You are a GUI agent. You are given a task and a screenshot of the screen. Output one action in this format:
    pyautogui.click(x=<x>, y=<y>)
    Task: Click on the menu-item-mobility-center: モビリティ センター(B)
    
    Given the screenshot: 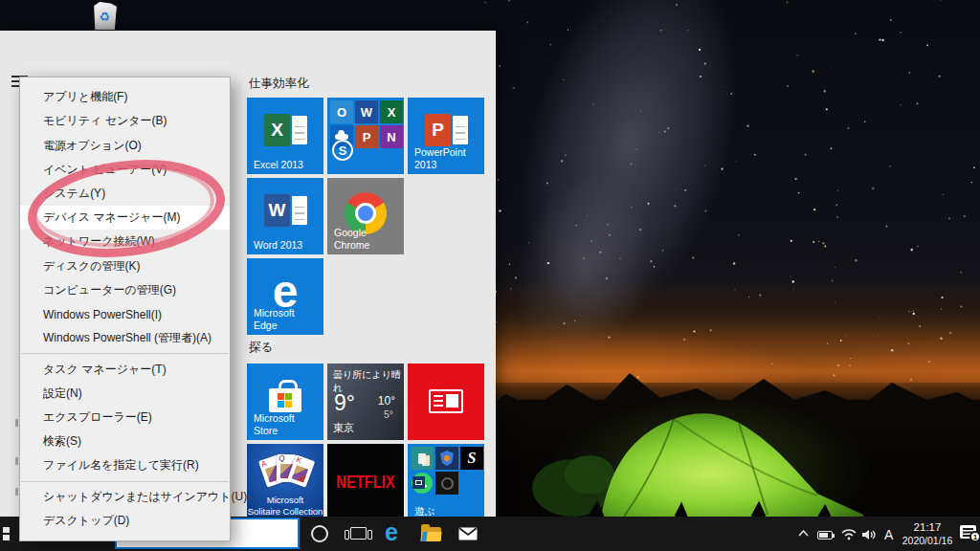 What is the action you would take?
    pyautogui.click(x=124, y=121)
    